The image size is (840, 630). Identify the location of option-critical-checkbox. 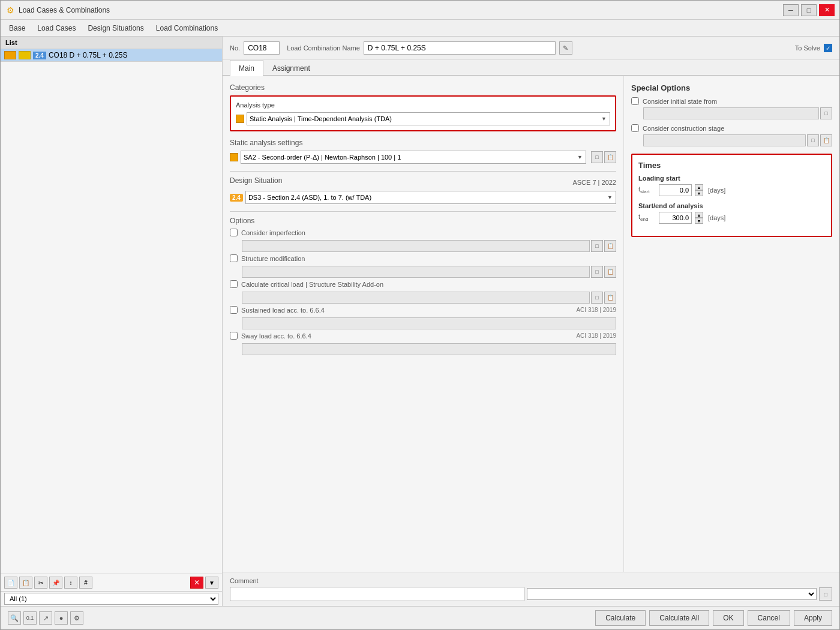
(234, 284).